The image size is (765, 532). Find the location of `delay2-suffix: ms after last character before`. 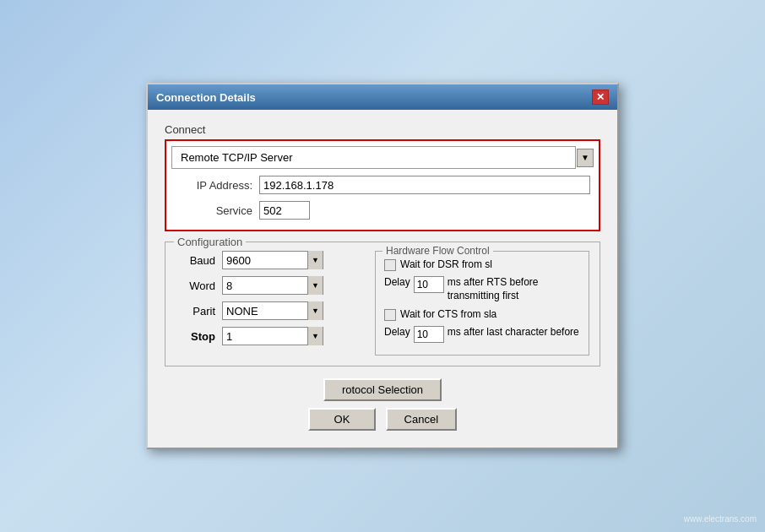

delay2-suffix: ms after last character before is located at coordinates (513, 333).